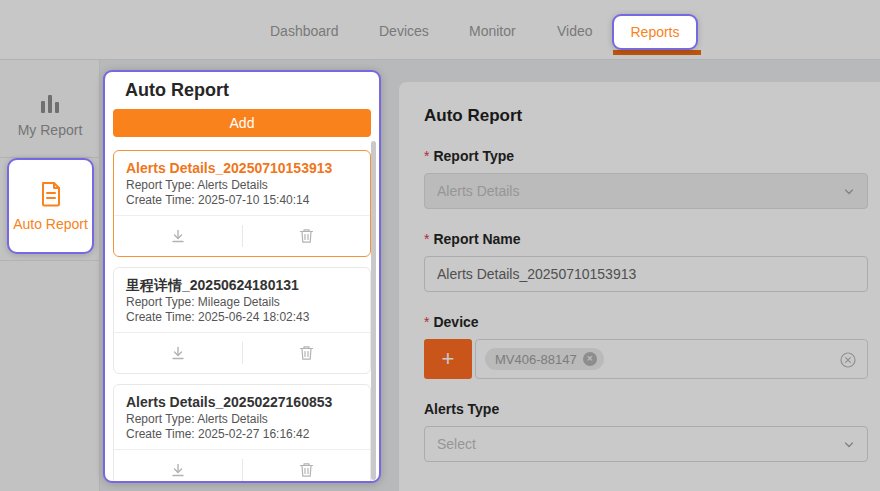 This screenshot has width=880, height=491. What do you see at coordinates (50, 116) in the screenshot?
I see `sidebar-item-my-report: My Report` at bounding box center [50, 116].